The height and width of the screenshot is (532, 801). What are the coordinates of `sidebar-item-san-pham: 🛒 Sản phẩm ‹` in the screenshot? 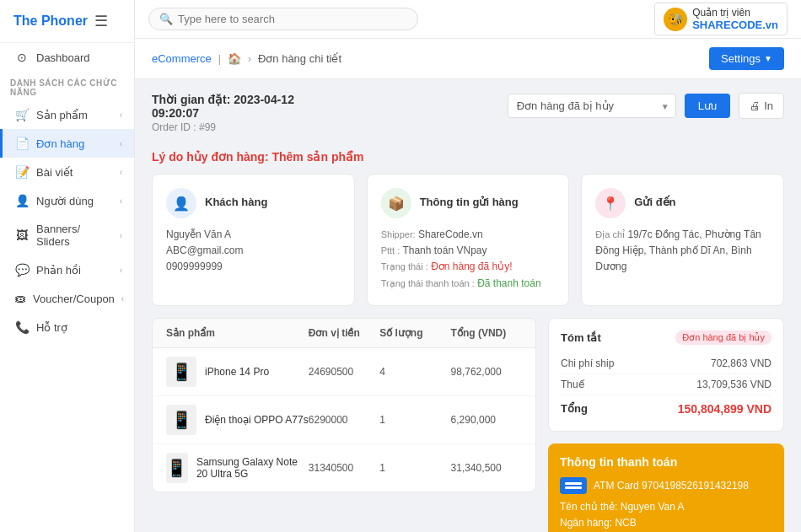 It's located at (67, 115).